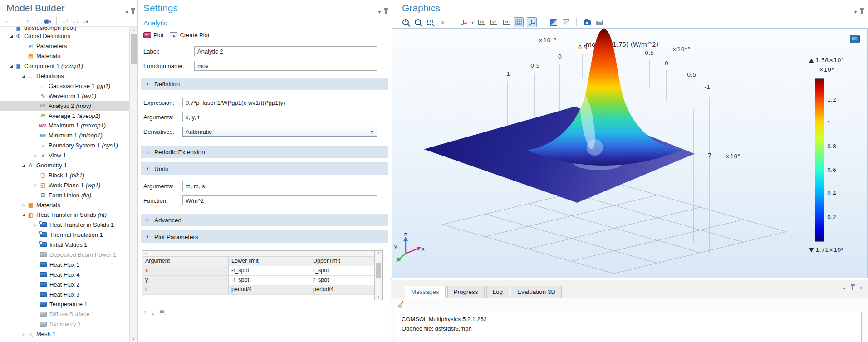 Image resolution: width=868 pixels, height=342 pixels. What do you see at coordinates (587, 22) in the screenshot?
I see `snapshot-icon` at bounding box center [587, 22].